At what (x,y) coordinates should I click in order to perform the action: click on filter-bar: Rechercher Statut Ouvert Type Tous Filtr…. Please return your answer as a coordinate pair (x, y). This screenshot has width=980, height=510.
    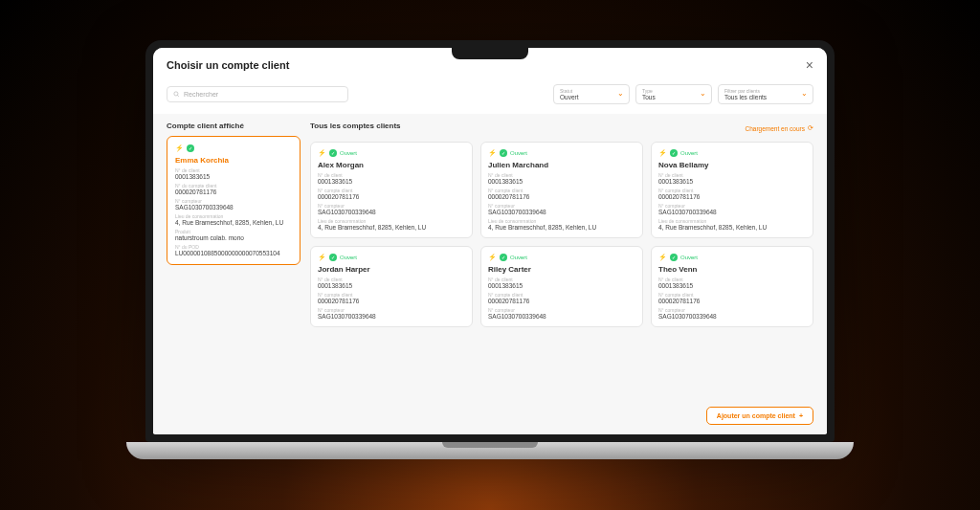
    Looking at the image, I should click on (490, 98).